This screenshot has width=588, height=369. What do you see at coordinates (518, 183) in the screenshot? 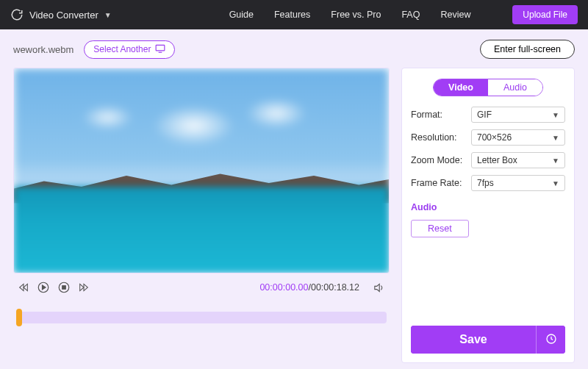
I see `select-framerate: 7fps ▼` at bounding box center [518, 183].